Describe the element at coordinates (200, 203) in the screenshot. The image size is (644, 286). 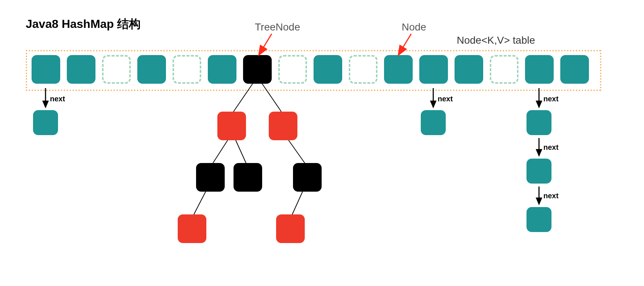
I see `edge-l2a-l3a` at that location.